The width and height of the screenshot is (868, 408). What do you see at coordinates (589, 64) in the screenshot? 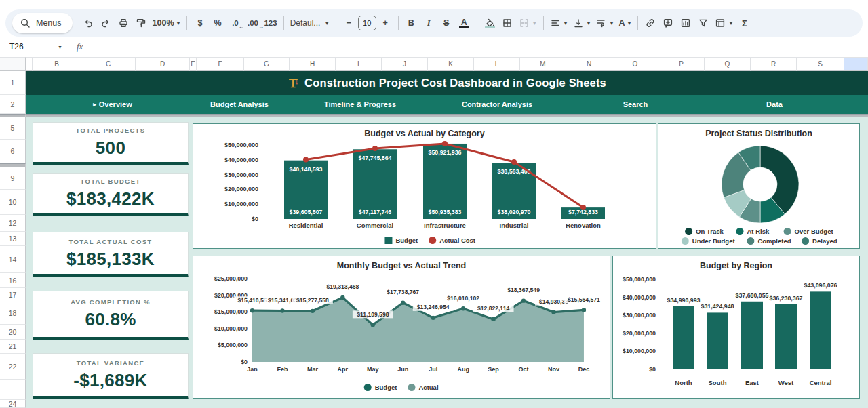
I see `column-header: N` at bounding box center [589, 64].